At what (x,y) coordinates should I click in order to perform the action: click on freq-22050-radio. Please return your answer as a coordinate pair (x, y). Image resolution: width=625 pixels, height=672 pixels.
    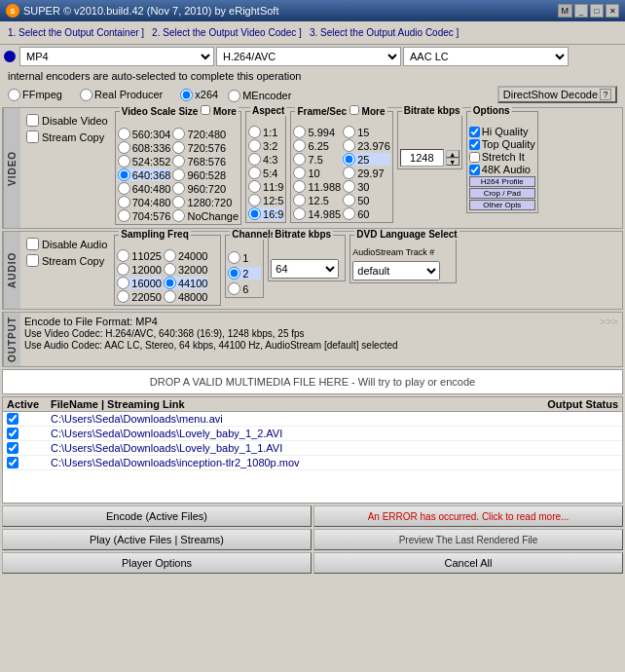
    Looking at the image, I should click on (123, 296).